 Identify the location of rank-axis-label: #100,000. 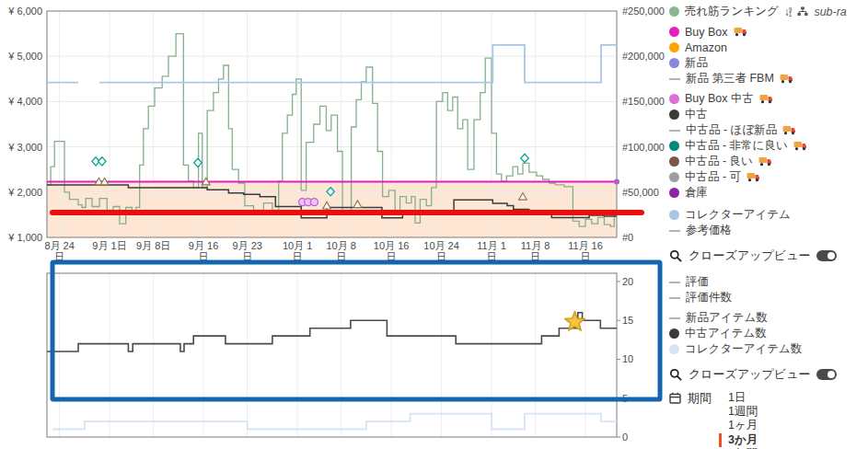
(643, 147).